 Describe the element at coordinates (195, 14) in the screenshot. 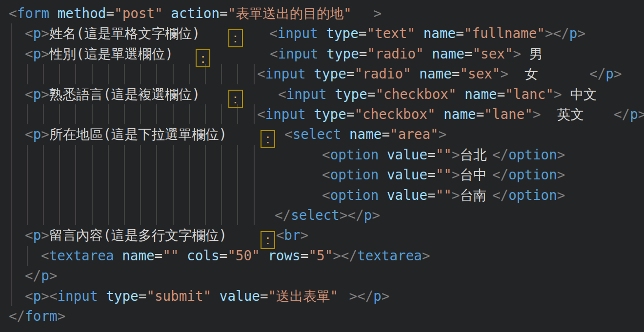

I see `code-token: action` at that location.